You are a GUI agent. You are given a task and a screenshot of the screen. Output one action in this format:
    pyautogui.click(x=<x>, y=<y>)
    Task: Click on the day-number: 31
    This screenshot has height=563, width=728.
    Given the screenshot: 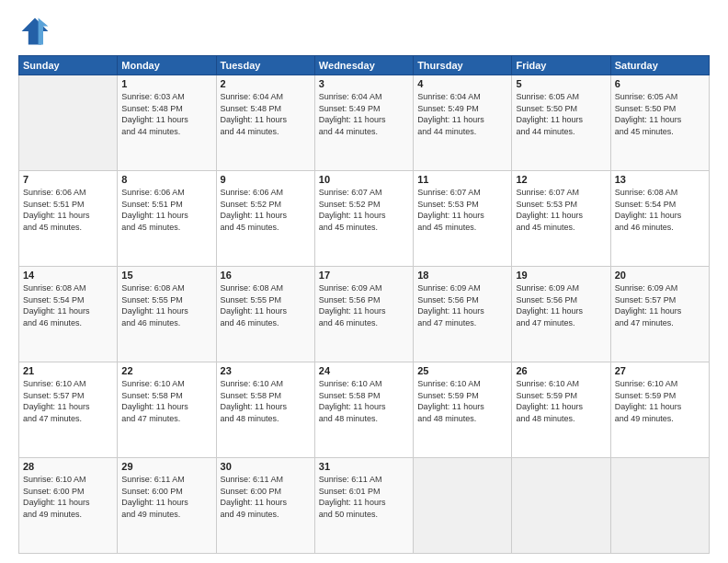 What is the action you would take?
    pyautogui.click(x=364, y=466)
    